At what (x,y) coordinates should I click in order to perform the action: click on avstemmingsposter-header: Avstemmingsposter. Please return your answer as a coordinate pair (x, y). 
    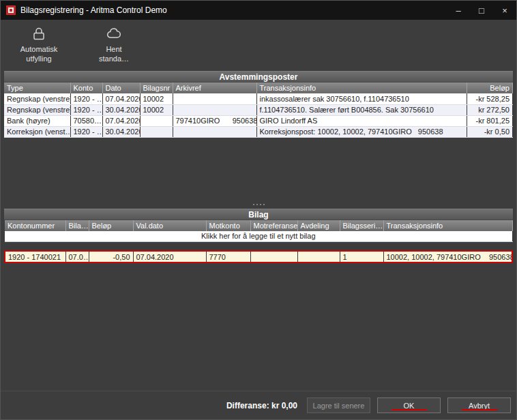
    Looking at the image, I should click on (258, 76).